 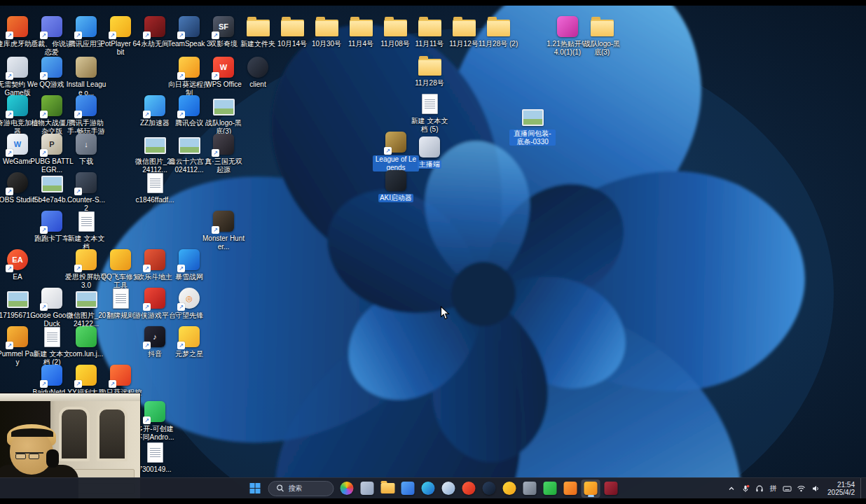 I want to click on app-icon: SF↗, so click(x=224, y=27).